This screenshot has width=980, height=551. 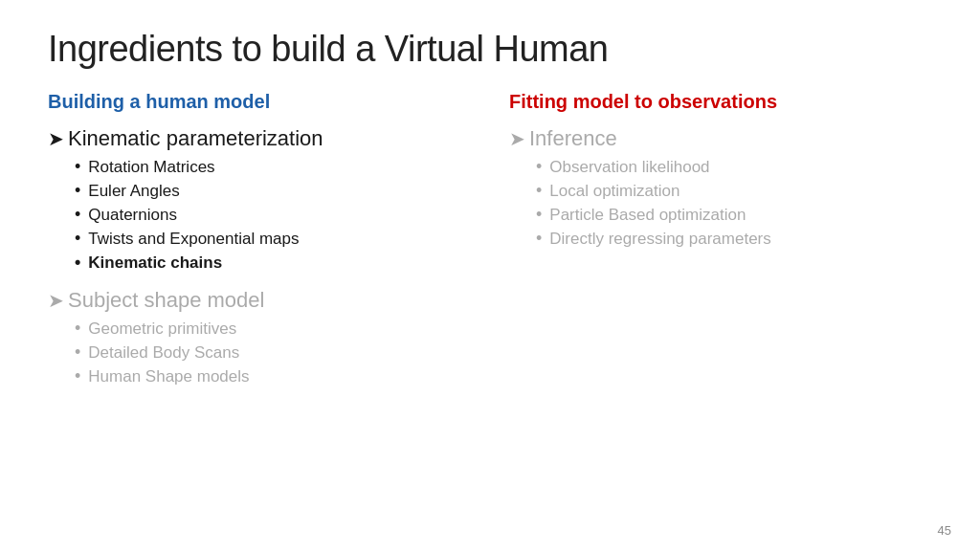 I want to click on kinematic-section-header: ➤ Kinematic parameterization, so click(x=259, y=139).